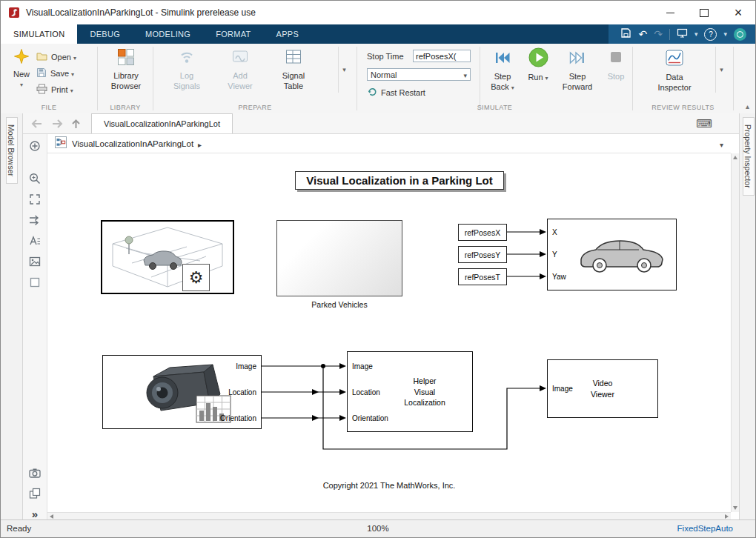 The height and width of the screenshot is (538, 756). I want to click on maximize-icon, so click(704, 13).